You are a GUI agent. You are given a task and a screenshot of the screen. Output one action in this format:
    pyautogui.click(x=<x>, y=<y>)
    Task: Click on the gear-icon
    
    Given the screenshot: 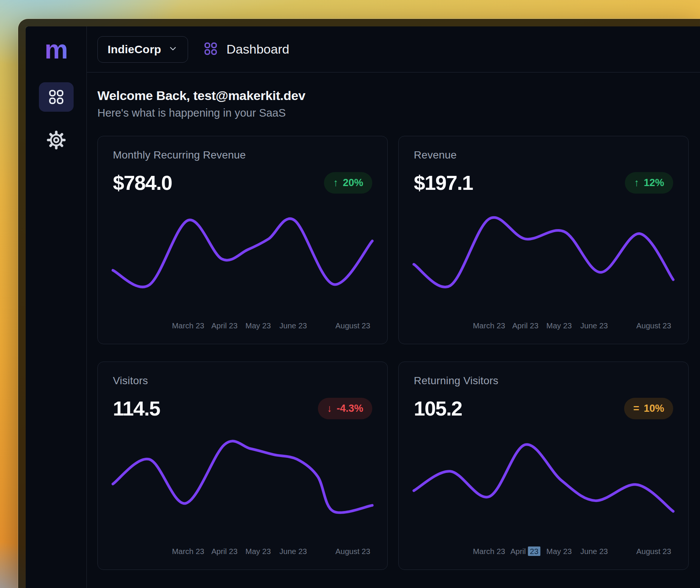 What is the action you would take?
    pyautogui.click(x=56, y=140)
    